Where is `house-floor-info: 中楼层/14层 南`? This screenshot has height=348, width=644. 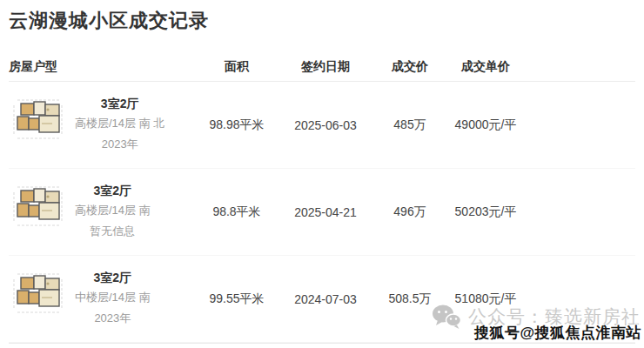 house-floor-info: 中楼层/14层 南 is located at coordinates (113, 298).